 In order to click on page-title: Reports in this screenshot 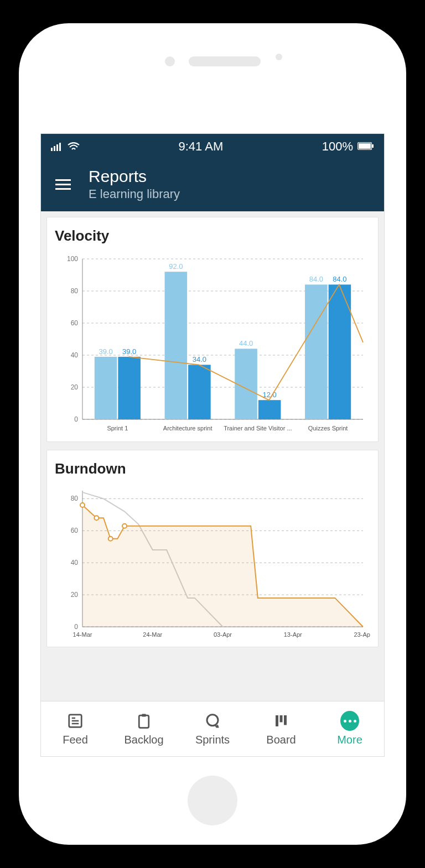, I will do `click(134, 176)`.